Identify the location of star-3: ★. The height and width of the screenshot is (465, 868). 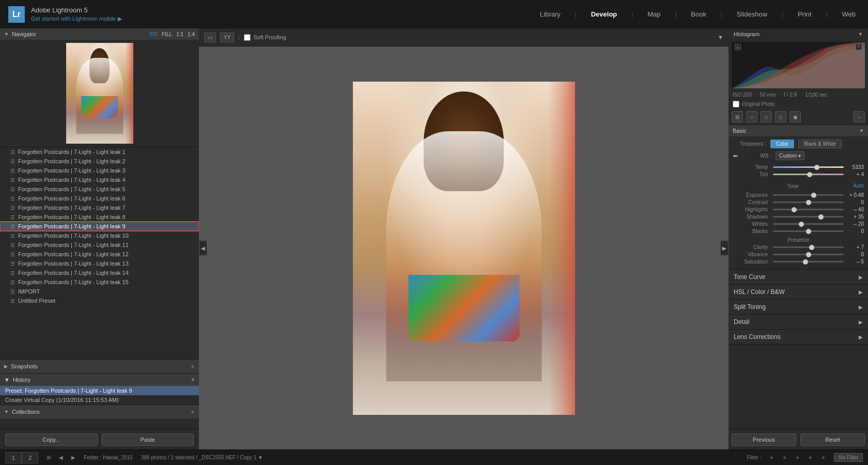
(798, 458).